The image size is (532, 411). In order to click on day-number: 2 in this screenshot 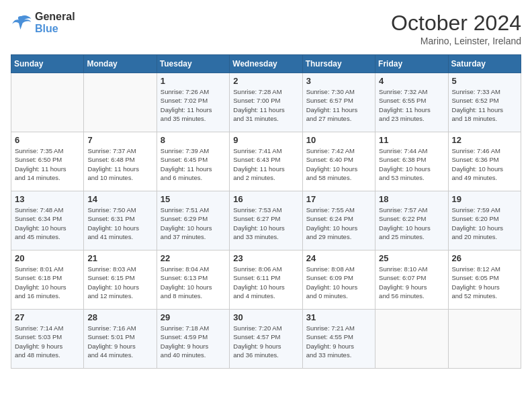, I will do `click(266, 81)`.